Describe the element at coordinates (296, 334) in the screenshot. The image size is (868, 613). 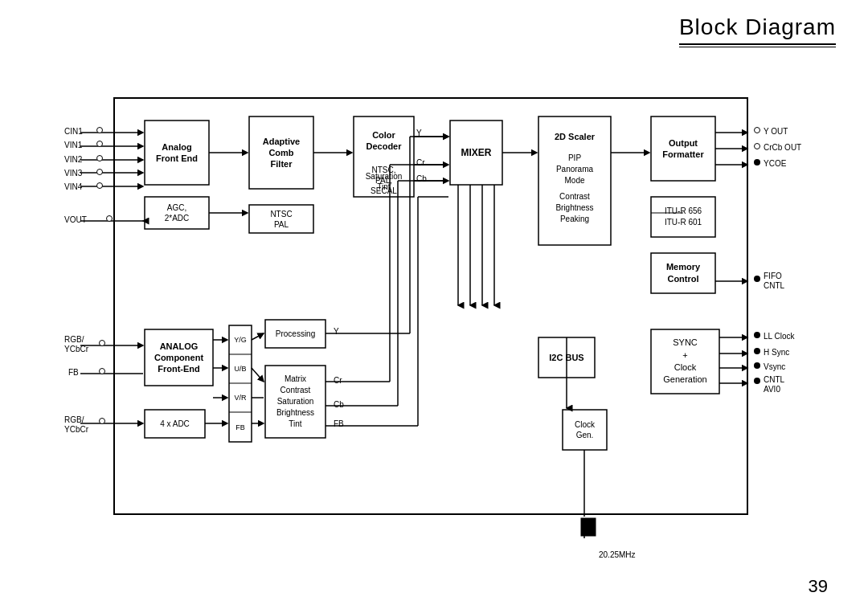
I see `processing-block: Processing` at that location.